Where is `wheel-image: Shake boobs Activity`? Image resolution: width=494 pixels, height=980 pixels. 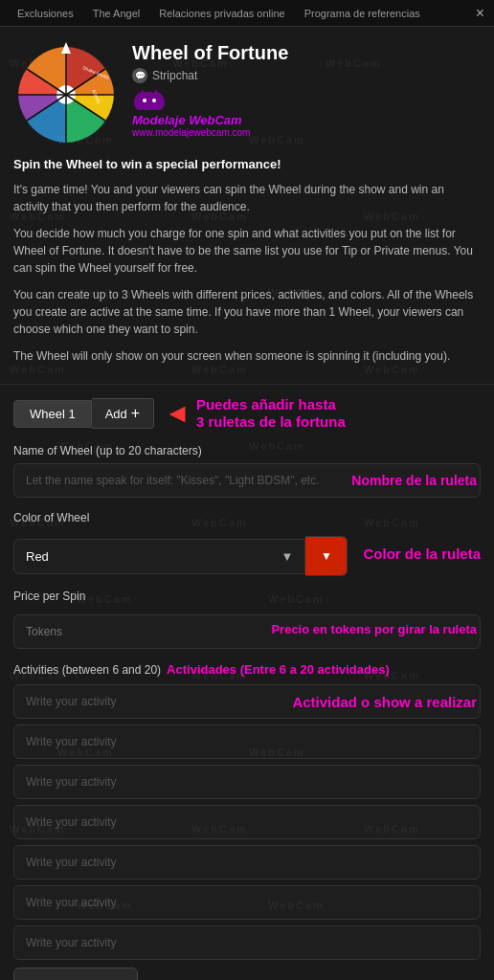
wheel-image: Shake boobs Activity is located at coordinates (66, 95).